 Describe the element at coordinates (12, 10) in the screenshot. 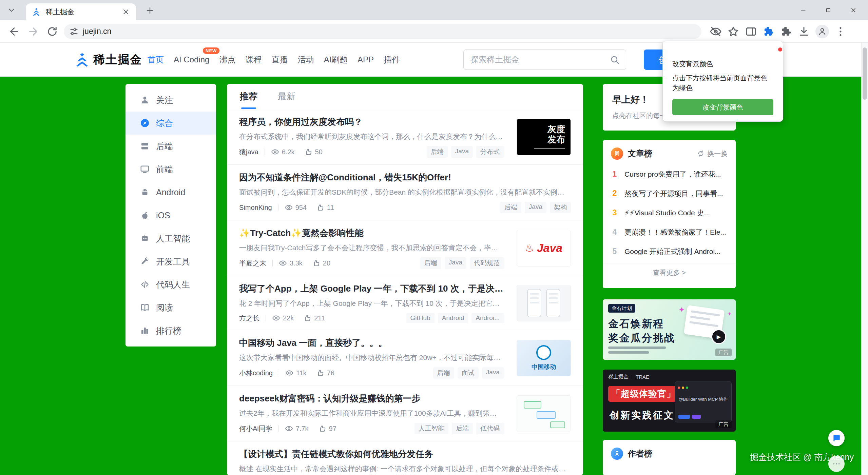

I see `tab-search-chevron-icon` at that location.